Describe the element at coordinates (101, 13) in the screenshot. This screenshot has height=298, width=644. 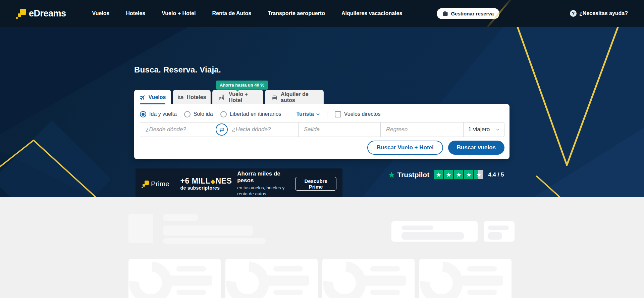
I see `nav-item-vuelos: Vuelos` at that location.